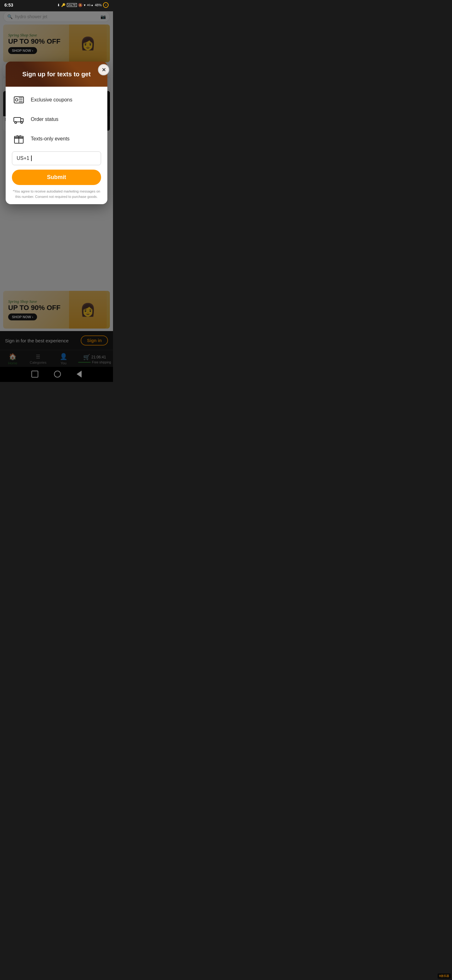 This screenshot has height=980, width=452. What do you see at coordinates (56, 100) in the screenshot?
I see `feature-coupons: Exclusive coupons` at bounding box center [56, 100].